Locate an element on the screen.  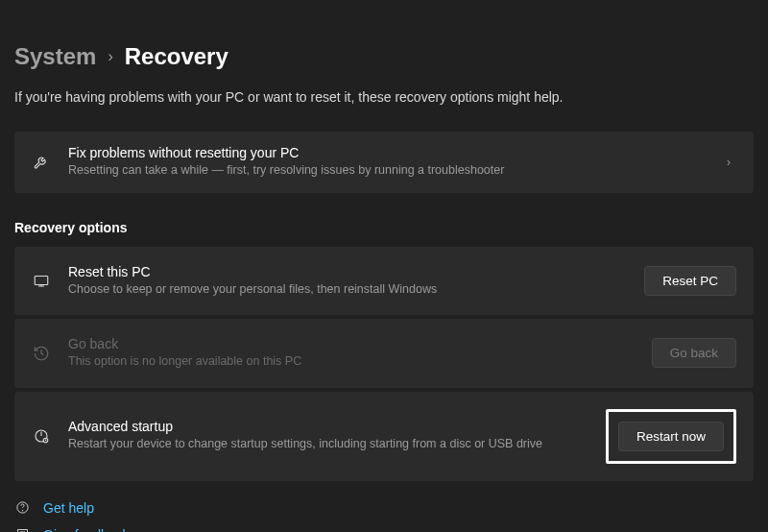
intro-text: If you're having problems with your PC o… is located at coordinates (384, 97).